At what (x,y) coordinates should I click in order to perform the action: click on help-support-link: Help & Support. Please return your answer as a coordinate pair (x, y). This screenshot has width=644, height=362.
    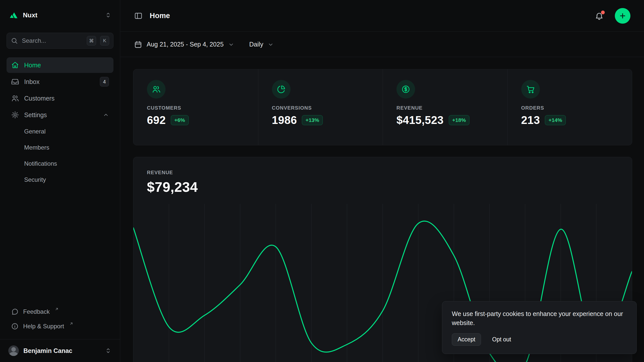
    Looking at the image, I should click on (60, 326).